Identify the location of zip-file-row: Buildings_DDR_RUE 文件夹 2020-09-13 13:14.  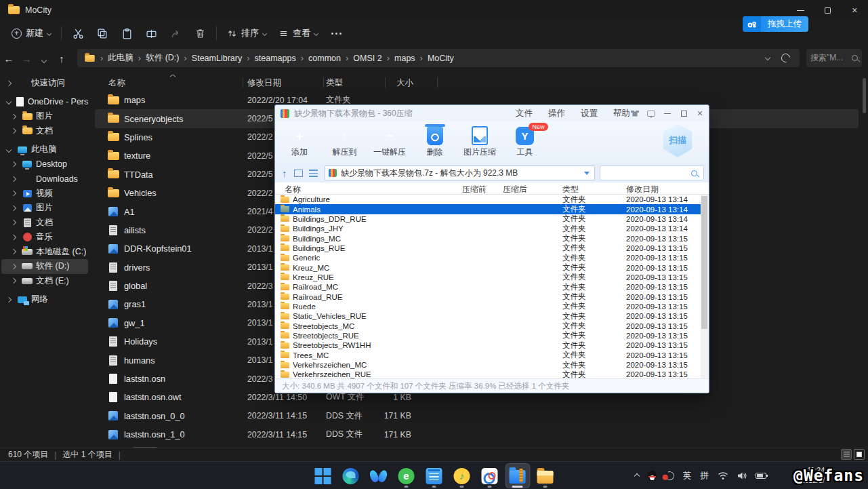
(488, 219).